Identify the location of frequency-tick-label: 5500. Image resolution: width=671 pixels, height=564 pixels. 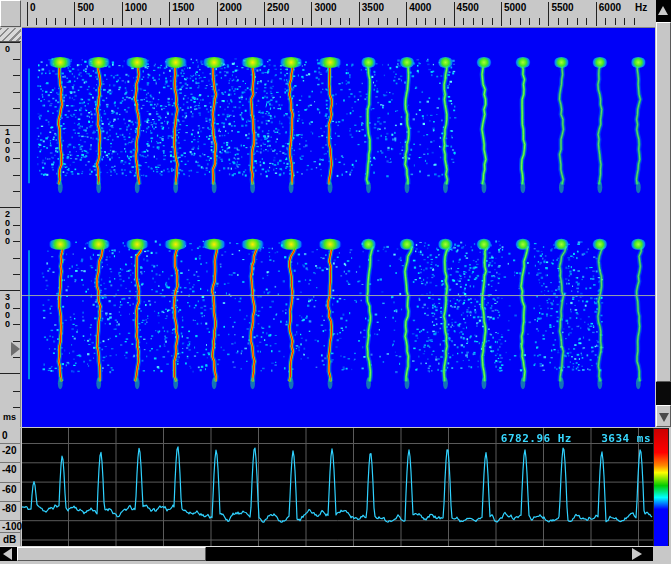
(562, 8).